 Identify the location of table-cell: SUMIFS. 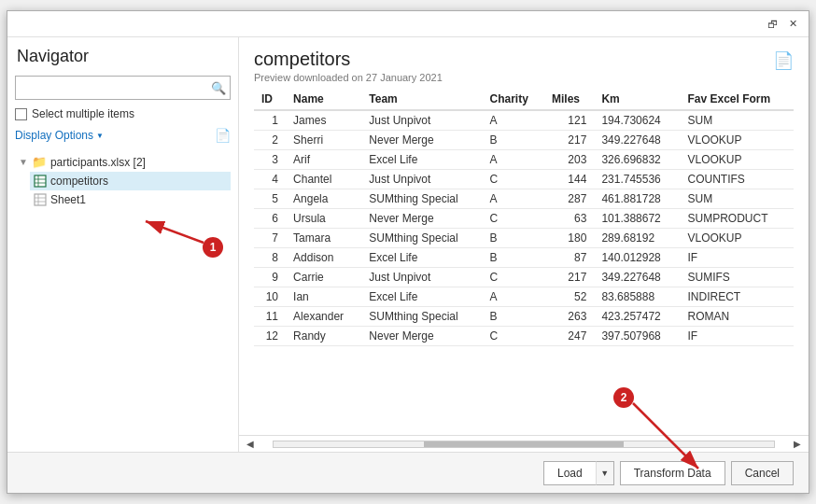
(738, 278).